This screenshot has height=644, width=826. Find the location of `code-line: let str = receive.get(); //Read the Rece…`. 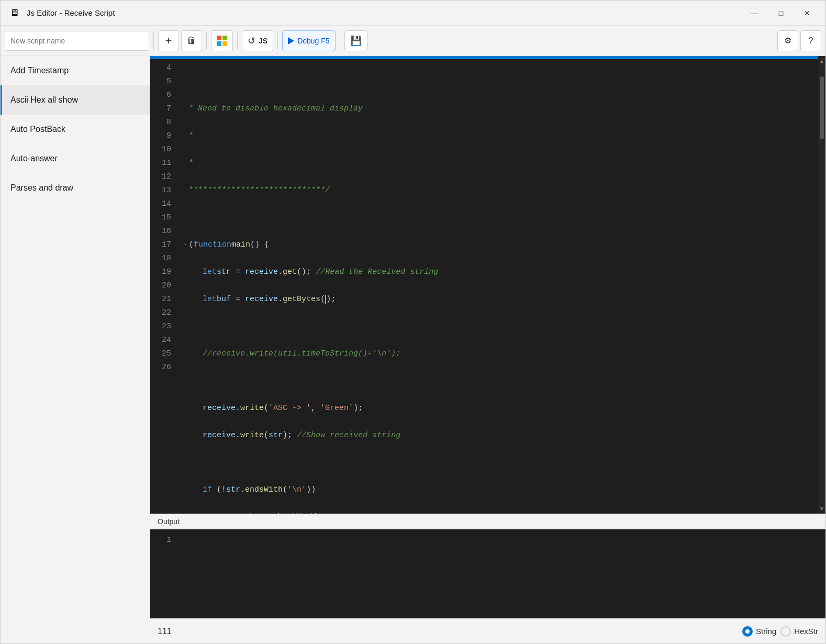

code-line: let str = receive.get(); //Read the Rece… is located at coordinates (501, 272).